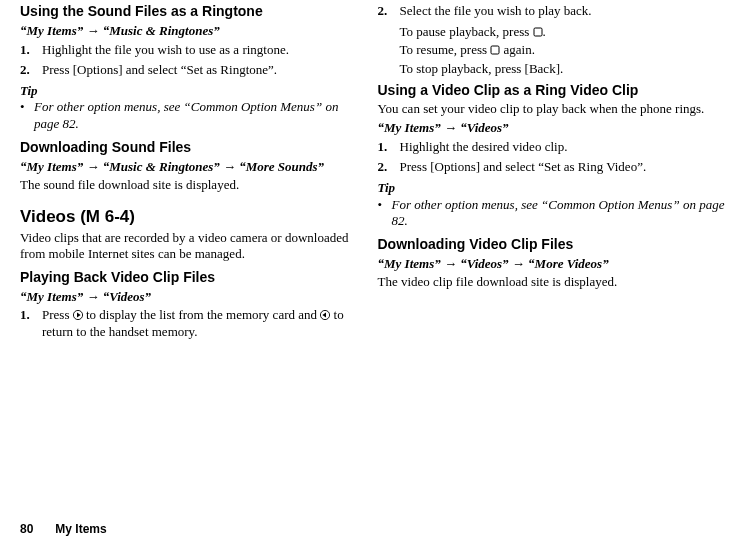 Image resolution: width=755 pixels, height=551 pixels. What do you see at coordinates (560, 264) in the screenshot?
I see `breadcrumb-more-videos: “My Items” → “Videos” → “More Videos”` at bounding box center [560, 264].